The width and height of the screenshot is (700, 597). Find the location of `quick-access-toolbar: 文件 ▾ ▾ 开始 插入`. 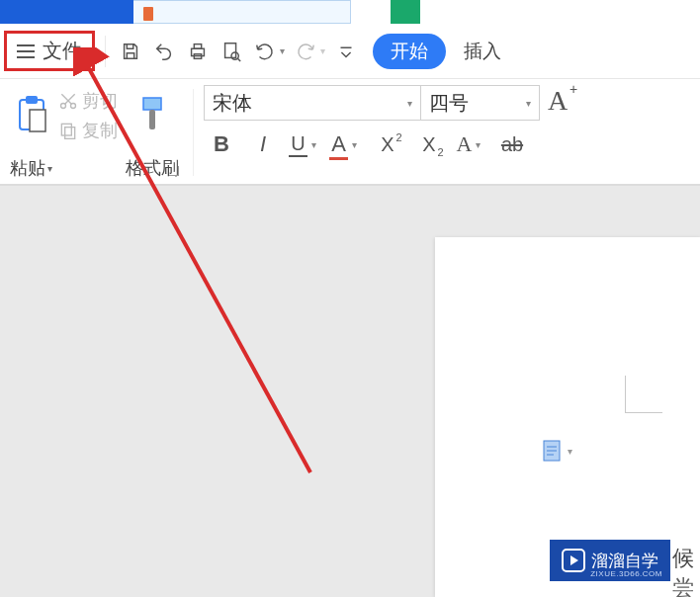

quick-access-toolbar: 文件 ▾ ▾ 开始 插入 is located at coordinates (350, 51).